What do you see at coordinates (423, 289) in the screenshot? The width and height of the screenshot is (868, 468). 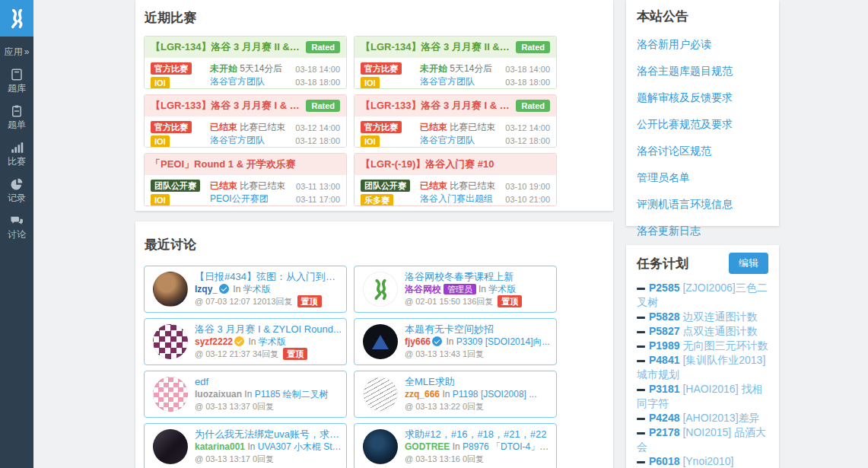 I see `username-link: 洛谷网校` at bounding box center [423, 289].